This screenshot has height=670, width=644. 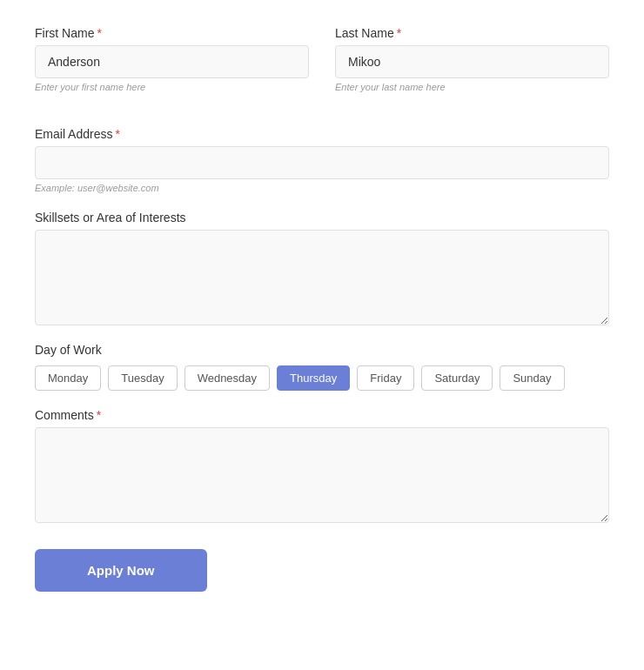 What do you see at coordinates (322, 350) in the screenshot?
I see `day-of-work-label: Day of Work` at bounding box center [322, 350].